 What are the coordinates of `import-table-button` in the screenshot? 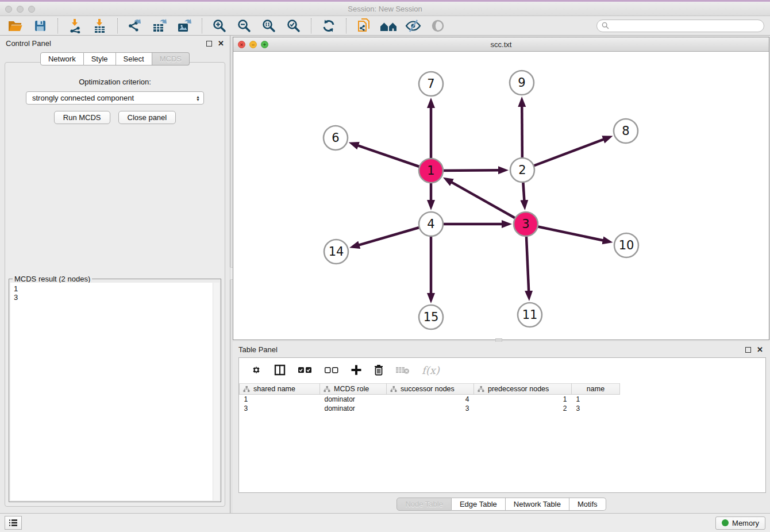 It's located at (100, 26).